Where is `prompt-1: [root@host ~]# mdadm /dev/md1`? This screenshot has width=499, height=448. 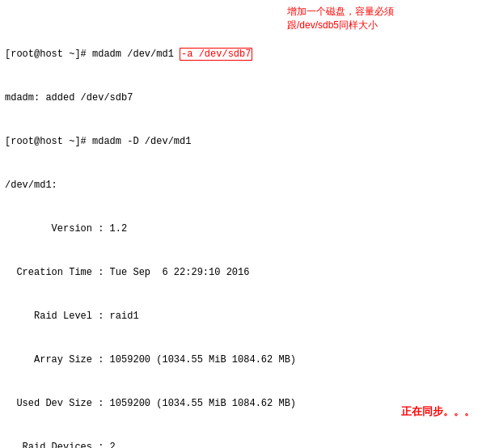
prompt-1: [root@host ~]# mdadm /dev/md1 is located at coordinates (92, 54).